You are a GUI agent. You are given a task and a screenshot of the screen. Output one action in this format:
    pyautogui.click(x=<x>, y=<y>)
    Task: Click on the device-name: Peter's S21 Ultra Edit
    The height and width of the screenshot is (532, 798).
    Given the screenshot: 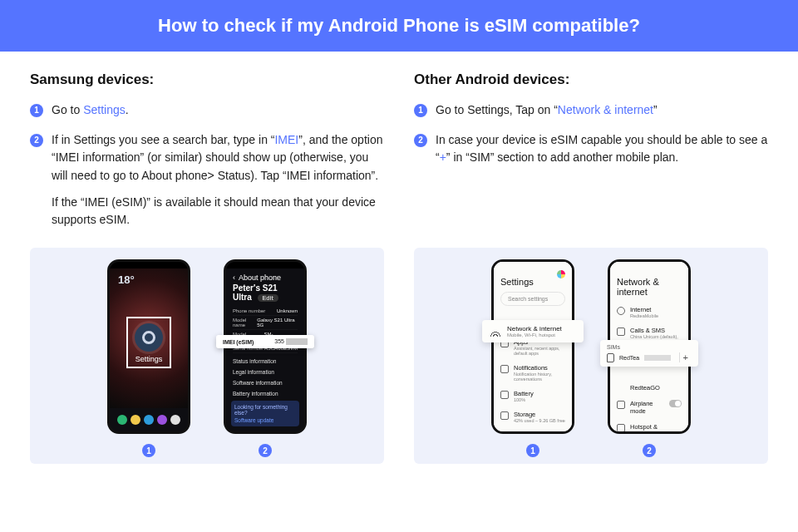 What is the action you would take?
    pyautogui.click(x=265, y=294)
    